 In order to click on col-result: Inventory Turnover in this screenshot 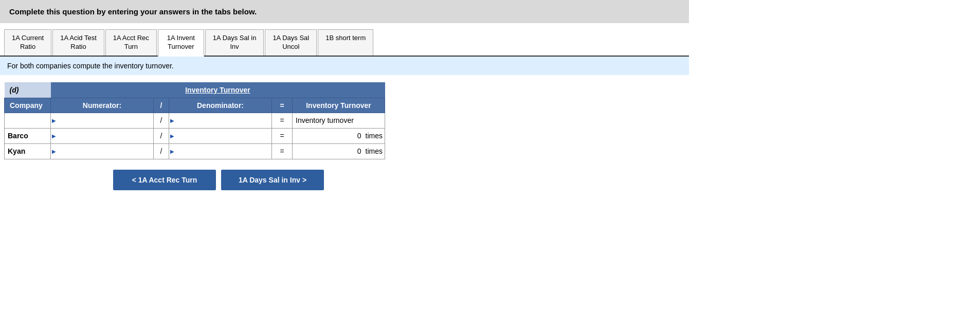, I will do `click(338, 105)`.